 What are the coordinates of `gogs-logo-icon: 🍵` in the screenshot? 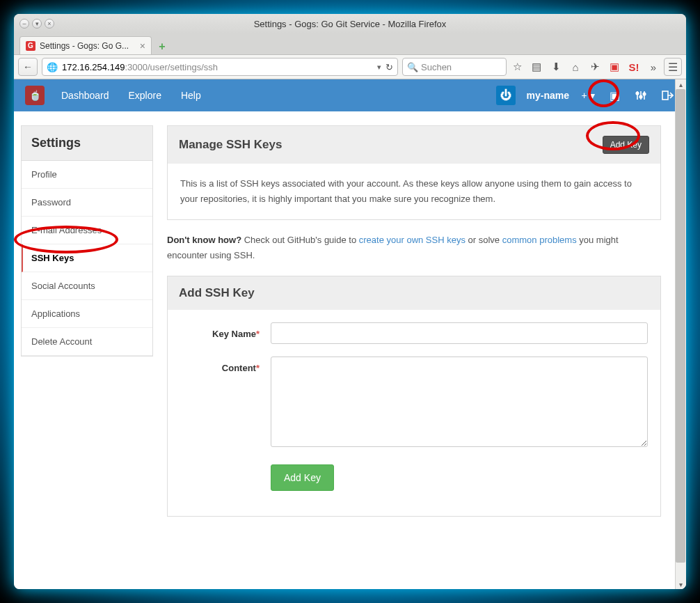 It's located at (35, 95).